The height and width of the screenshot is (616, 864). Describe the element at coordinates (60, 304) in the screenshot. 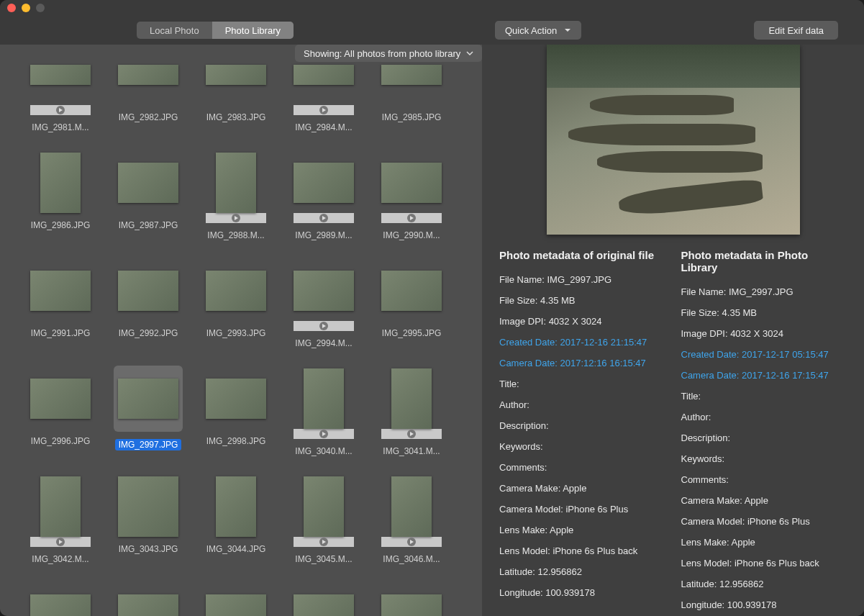

I see `thumbnail-item: IMG_2991.JPG` at that location.